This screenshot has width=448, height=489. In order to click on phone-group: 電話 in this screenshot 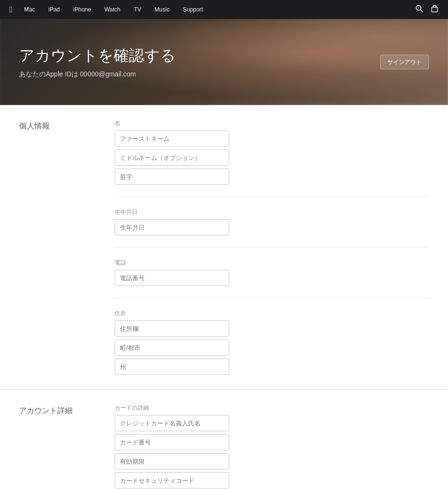, I will do `click(272, 272)`.